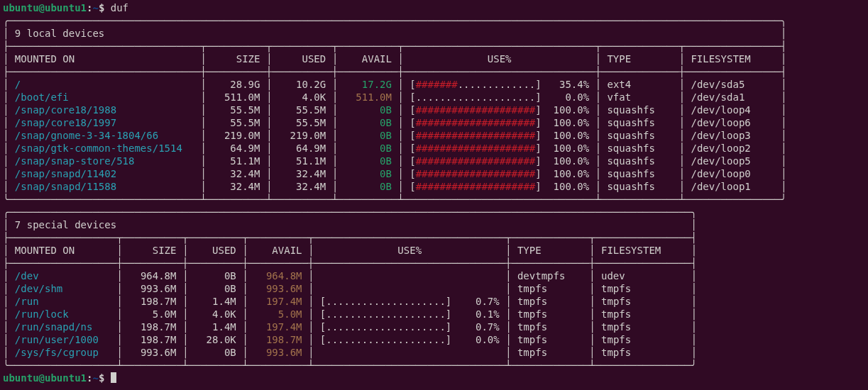 Image resolution: width=868 pixels, height=390 pixels. What do you see at coordinates (153, 276) in the screenshot?
I see `size-value: 964.8M` at bounding box center [153, 276].